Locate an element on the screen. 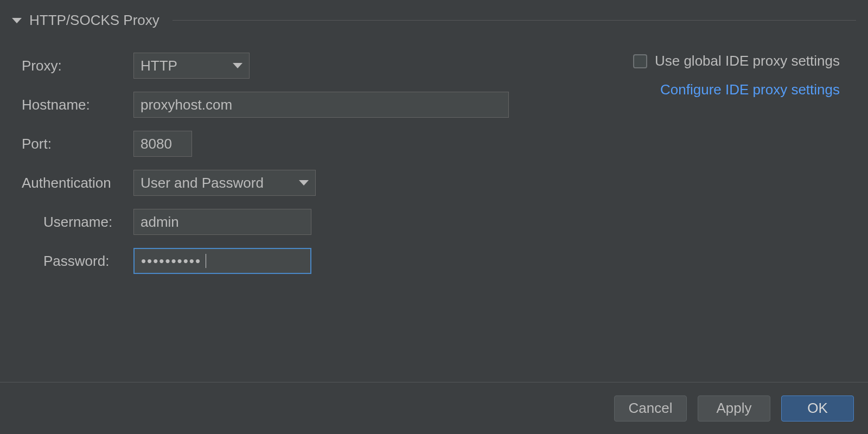 This screenshot has height=434, width=868. section-title: HTTP/SOCKS Proxy is located at coordinates (94, 21).